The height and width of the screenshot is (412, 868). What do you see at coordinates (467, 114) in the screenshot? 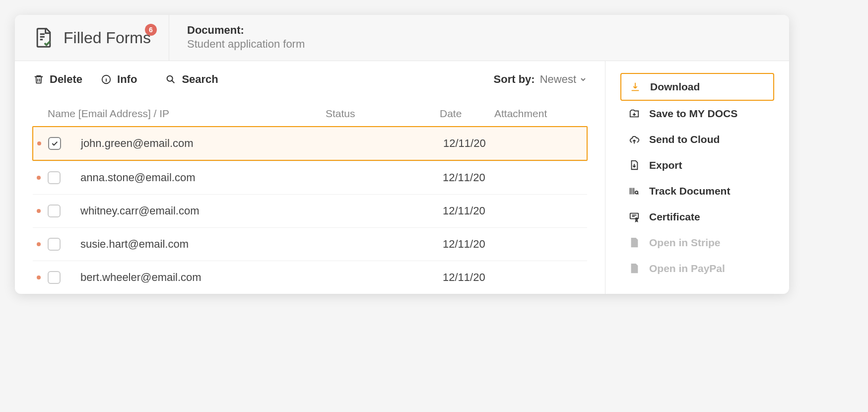
I see `col-date: Date` at bounding box center [467, 114].